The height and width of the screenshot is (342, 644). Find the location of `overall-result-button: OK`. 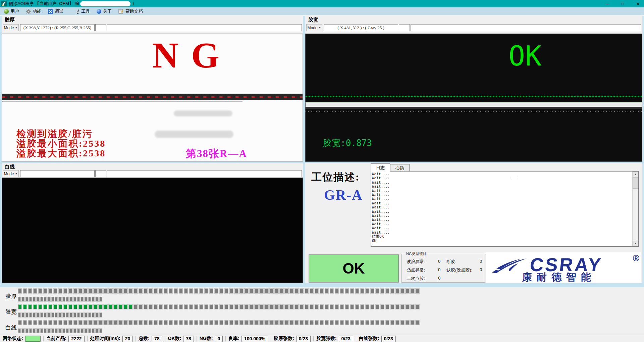

overall-result-button: OK is located at coordinates (354, 268).